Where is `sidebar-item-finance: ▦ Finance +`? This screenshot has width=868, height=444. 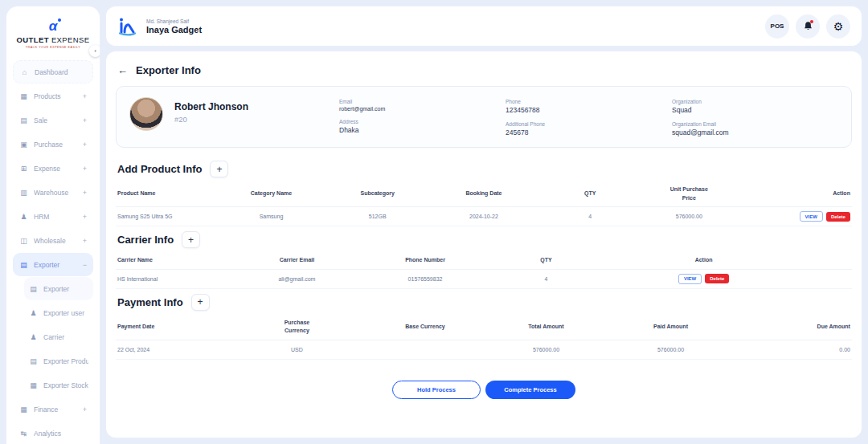 sidebar-item-finance: ▦ Finance + is located at coordinates (53, 409).